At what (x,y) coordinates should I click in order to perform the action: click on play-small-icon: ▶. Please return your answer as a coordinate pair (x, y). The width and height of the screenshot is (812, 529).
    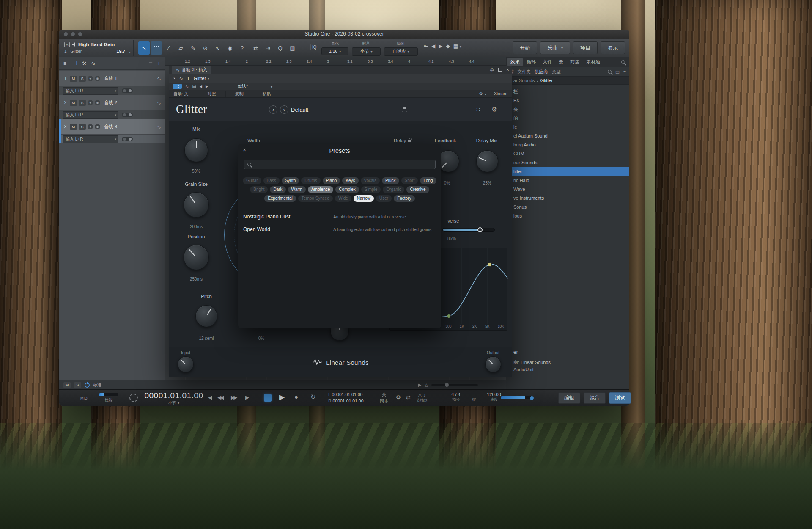
    Looking at the image, I should click on (420, 385).